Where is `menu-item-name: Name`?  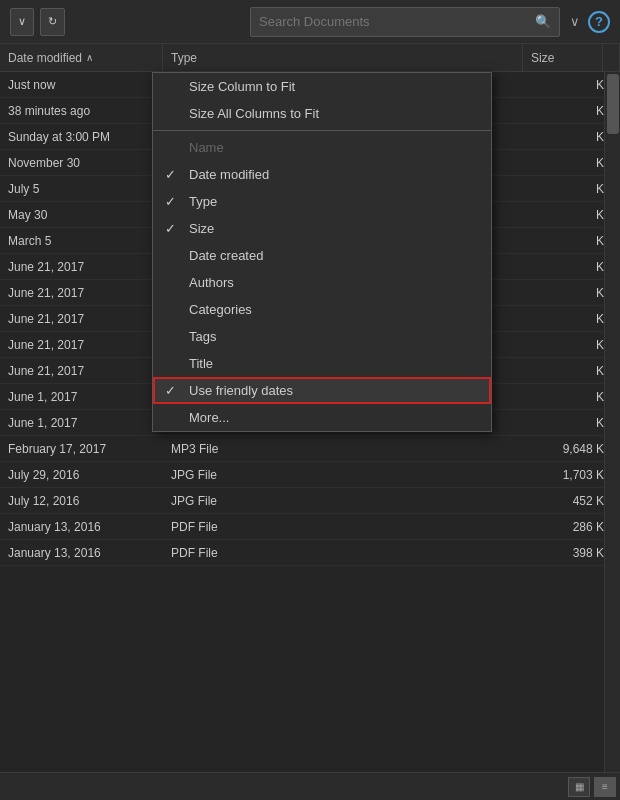 menu-item-name: Name is located at coordinates (322, 148).